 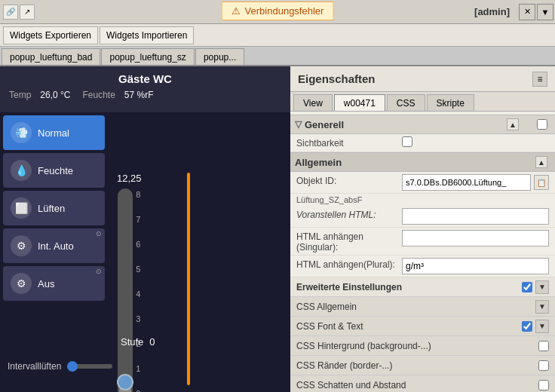 What do you see at coordinates (360, 103) in the screenshot?
I see `tab-w00471: w00471` at bounding box center [360, 103].